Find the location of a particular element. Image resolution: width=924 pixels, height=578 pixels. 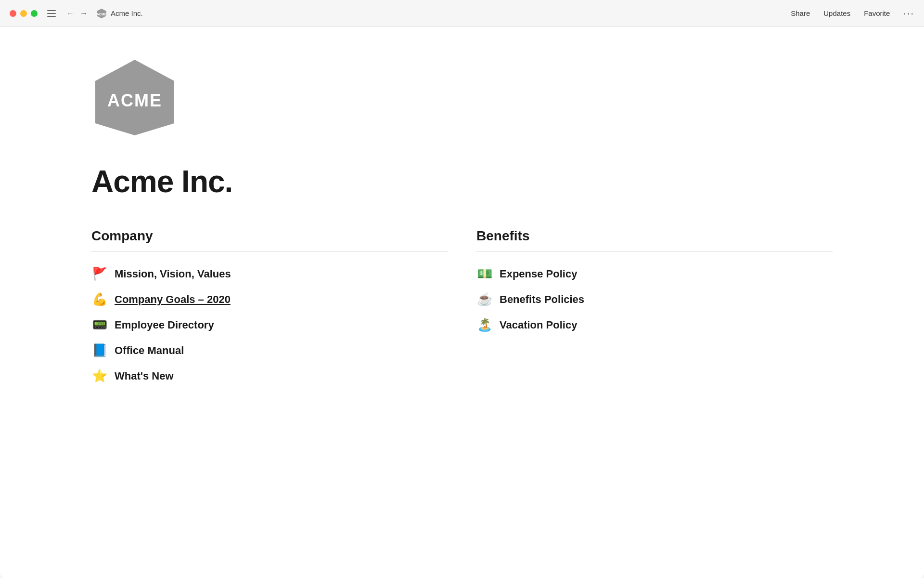

forward-button: → is located at coordinates (84, 13).